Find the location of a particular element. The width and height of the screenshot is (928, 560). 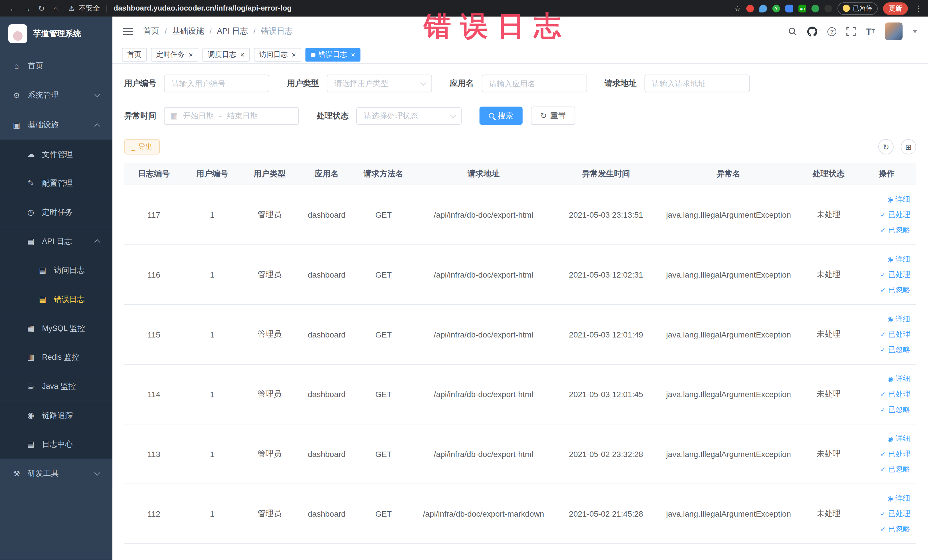

url-text: dashboard.yudao.iocoder.cn/infra/log/api… is located at coordinates (203, 8).